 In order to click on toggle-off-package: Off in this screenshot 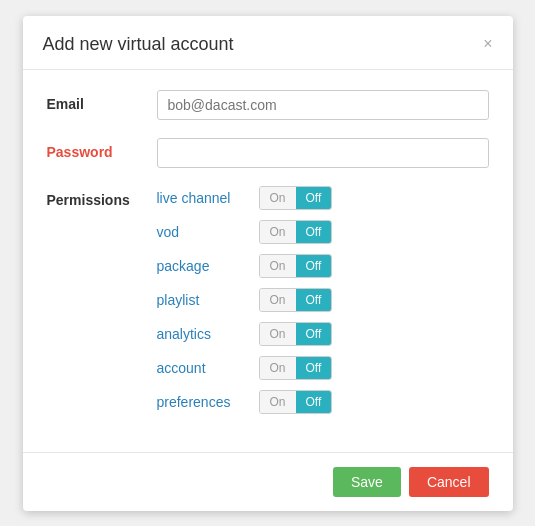, I will do `click(314, 266)`.